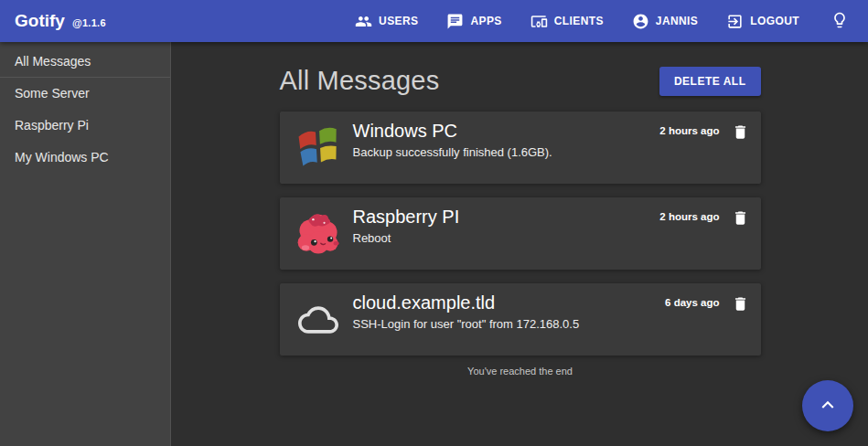  I want to click on theme-toggle-button, so click(840, 22).